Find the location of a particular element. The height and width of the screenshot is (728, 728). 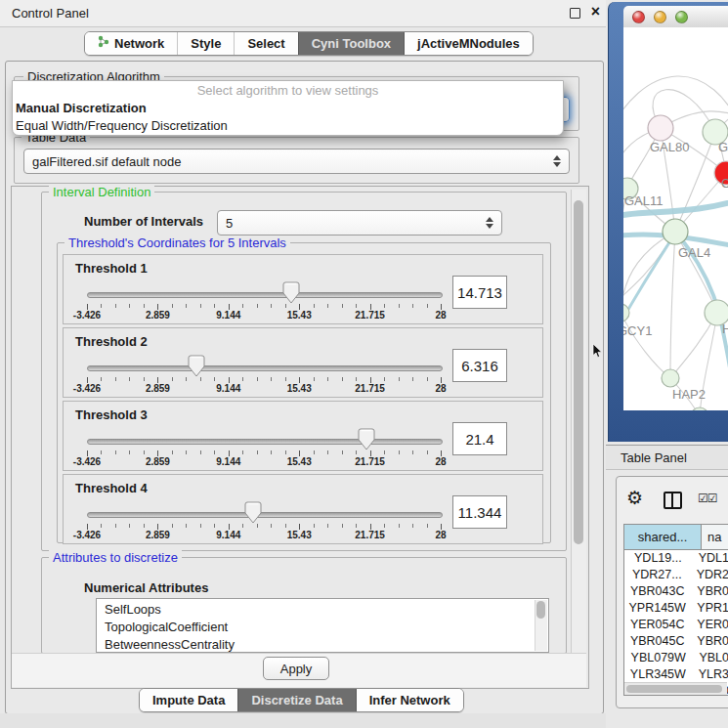

minimize-window-icon is located at coordinates (661, 18).